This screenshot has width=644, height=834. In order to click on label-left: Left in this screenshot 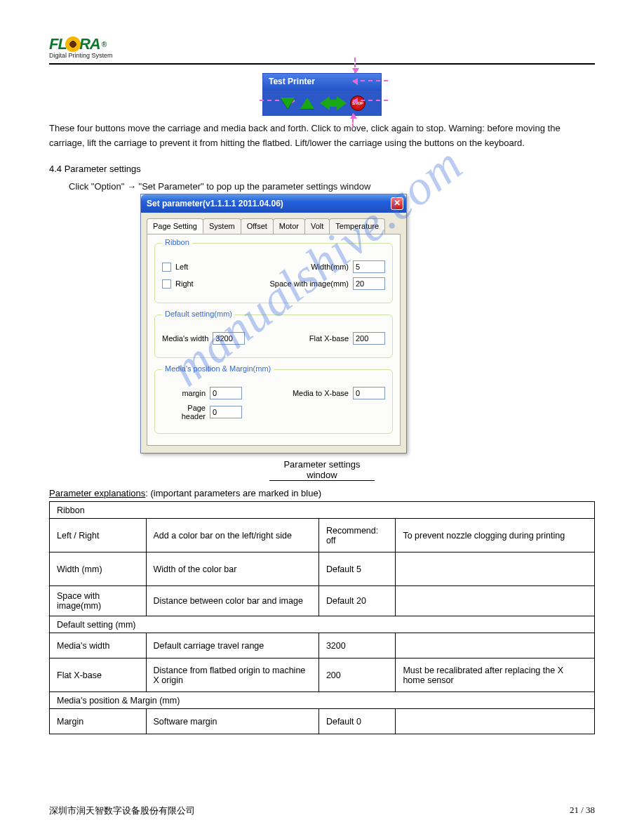, I will do `click(182, 267)`.